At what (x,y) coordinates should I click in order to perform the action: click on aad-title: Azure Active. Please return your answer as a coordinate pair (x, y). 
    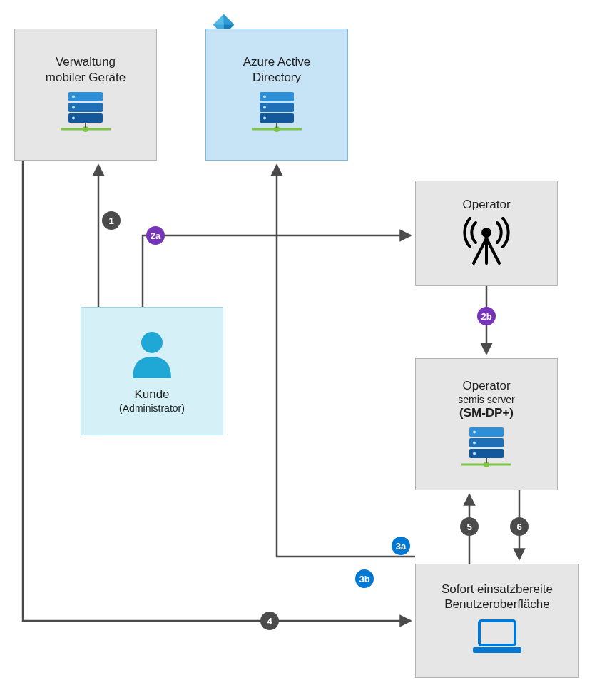
    Looking at the image, I should click on (277, 61).